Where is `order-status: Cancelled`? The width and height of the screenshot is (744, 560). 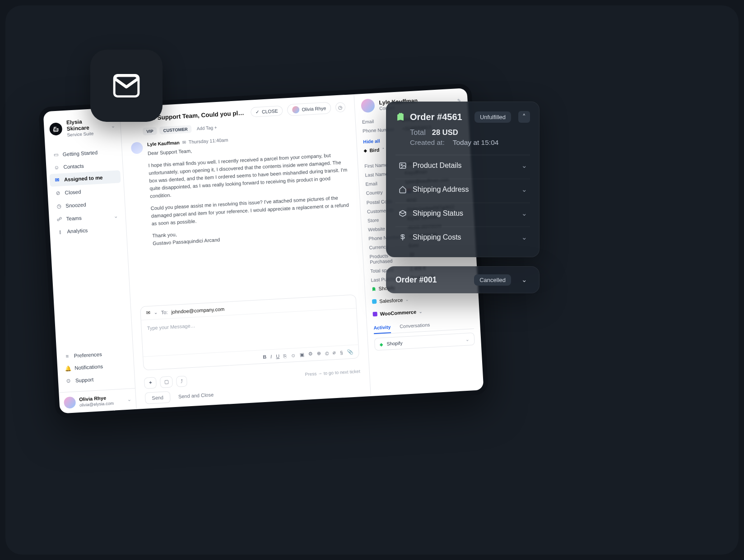
order-status: Cancelled is located at coordinates (493, 280).